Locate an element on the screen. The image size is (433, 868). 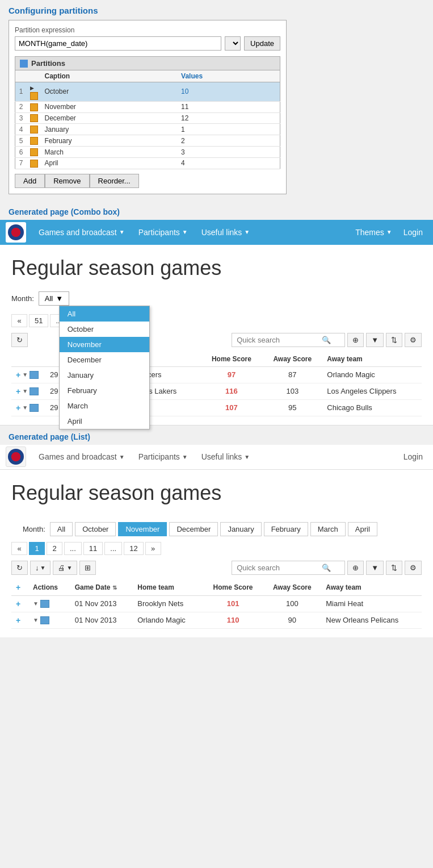
month-dropdown-btn: All ▼ is located at coordinates (54, 299).